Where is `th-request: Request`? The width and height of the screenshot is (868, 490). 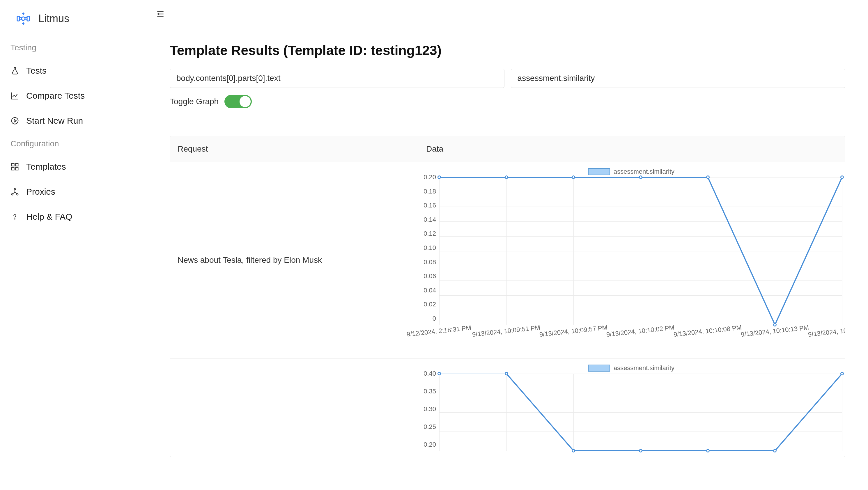
th-request: Request is located at coordinates (294, 149).